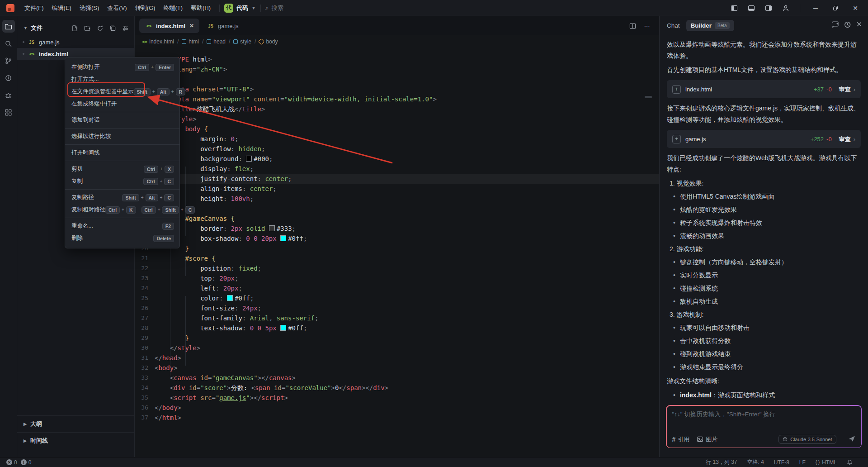 This screenshot has width=868, height=467. I want to click on code-line: 19 box-shadow: 0 0 20px #0ff;, so click(397, 238).